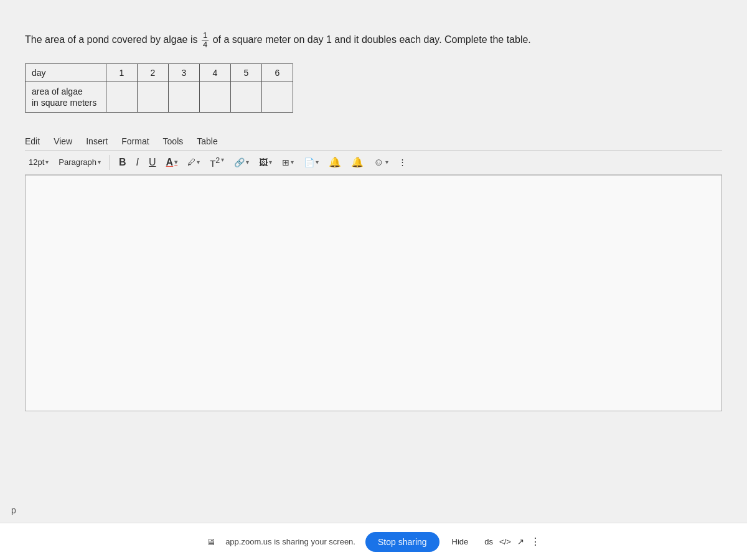 The height and width of the screenshot is (560, 747). What do you see at coordinates (242, 162) in the screenshot?
I see `link-dropdown: 🔗 ▾` at bounding box center [242, 162].